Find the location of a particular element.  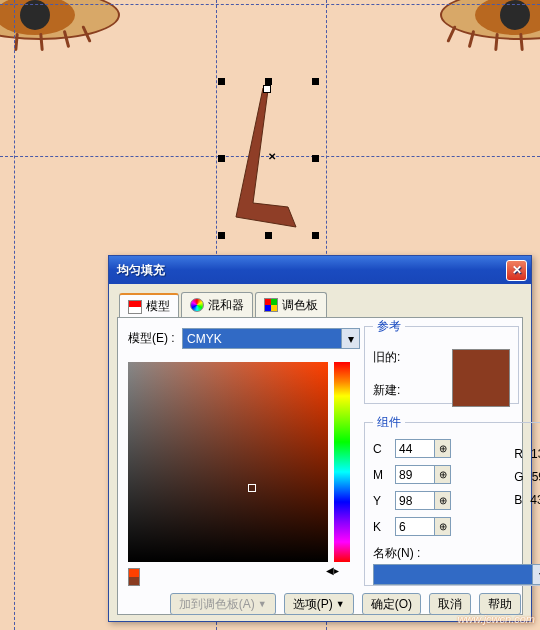

shape-path is located at coordinates (265, 162).